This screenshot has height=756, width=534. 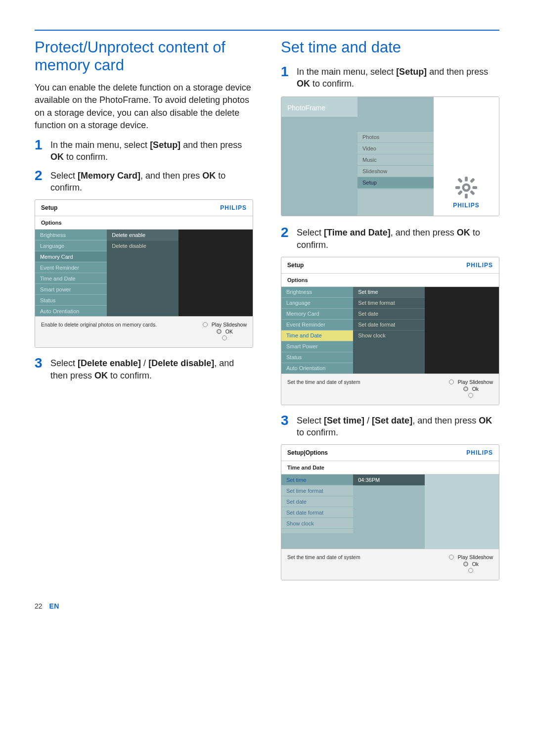 What do you see at coordinates (396, 171) in the screenshot?
I see `menu-item: Slideshow` at bounding box center [396, 171].